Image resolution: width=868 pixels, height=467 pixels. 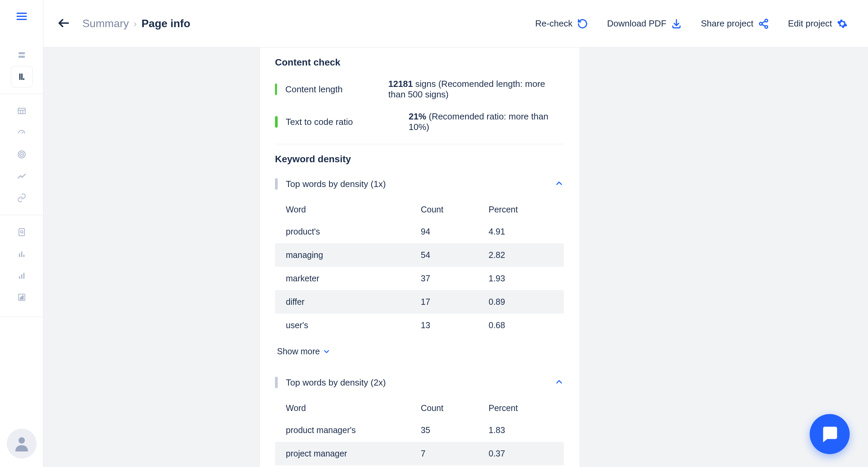 I want to click on download-pdf-button: Download PDF, so click(x=644, y=24).